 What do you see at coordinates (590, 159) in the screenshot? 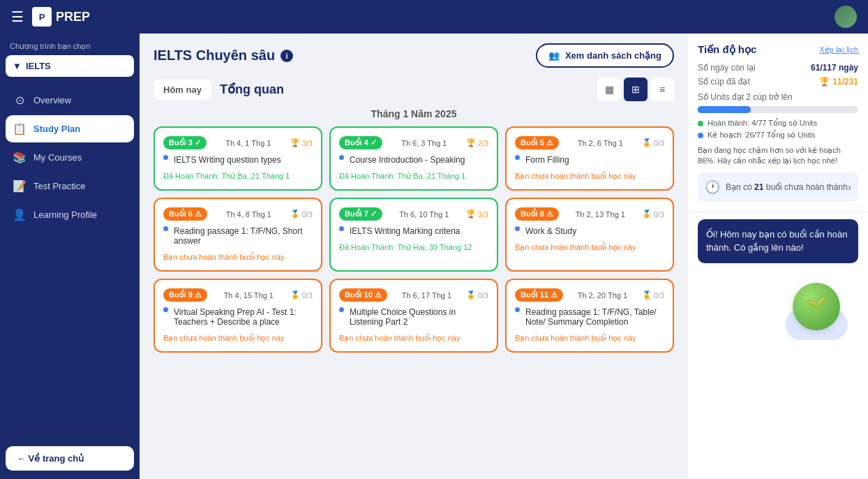
I see `session-card-session-5: Buổi 5 ⚠ Th 2, 6 Thg 1 🏅 0/3 Form Fillin…` at bounding box center [590, 159].